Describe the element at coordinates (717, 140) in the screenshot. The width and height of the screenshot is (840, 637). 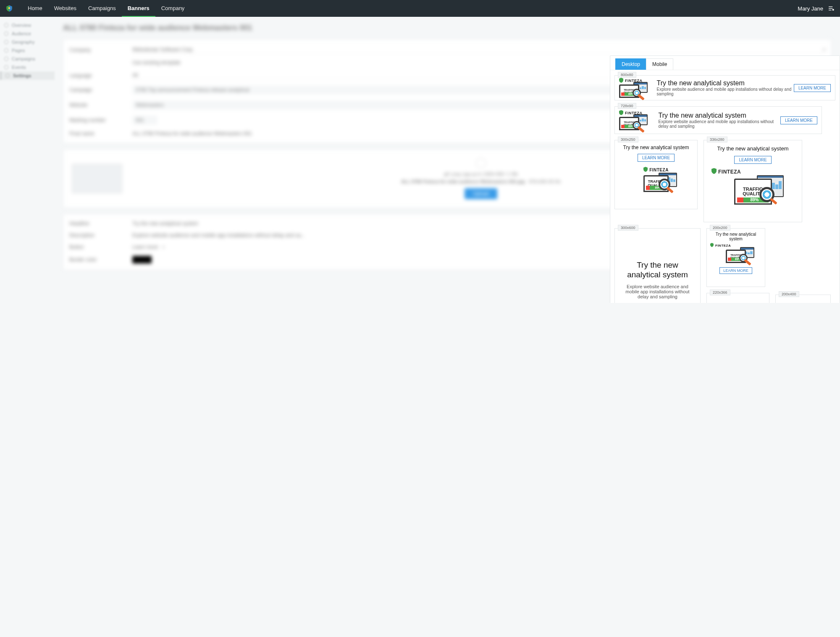
I see `size-tag: 336x280` at that location.